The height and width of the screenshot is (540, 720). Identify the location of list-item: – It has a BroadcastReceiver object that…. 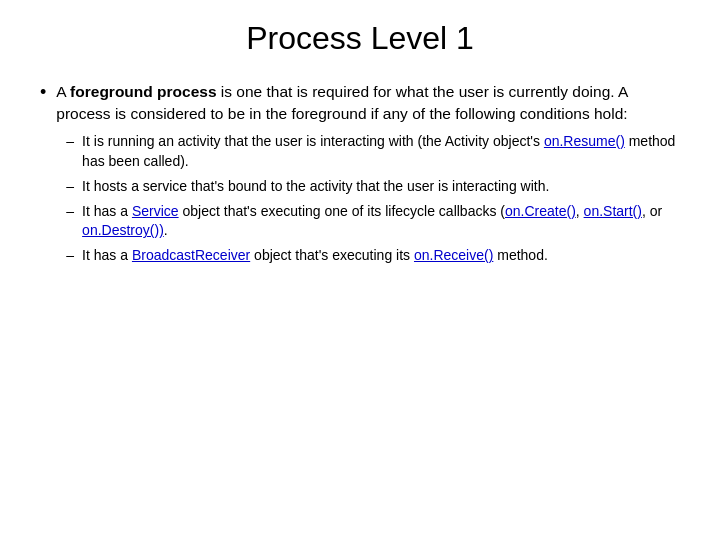
(373, 256).